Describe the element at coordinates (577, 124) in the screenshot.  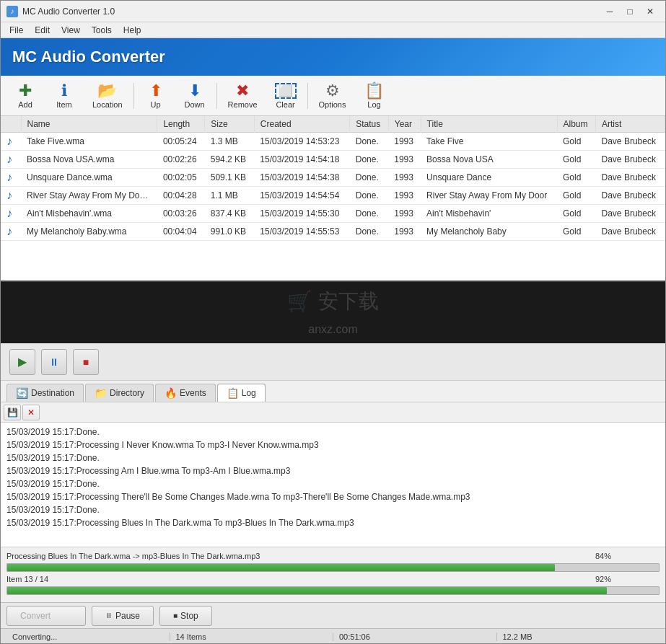
I see `col-album: Album` at that location.